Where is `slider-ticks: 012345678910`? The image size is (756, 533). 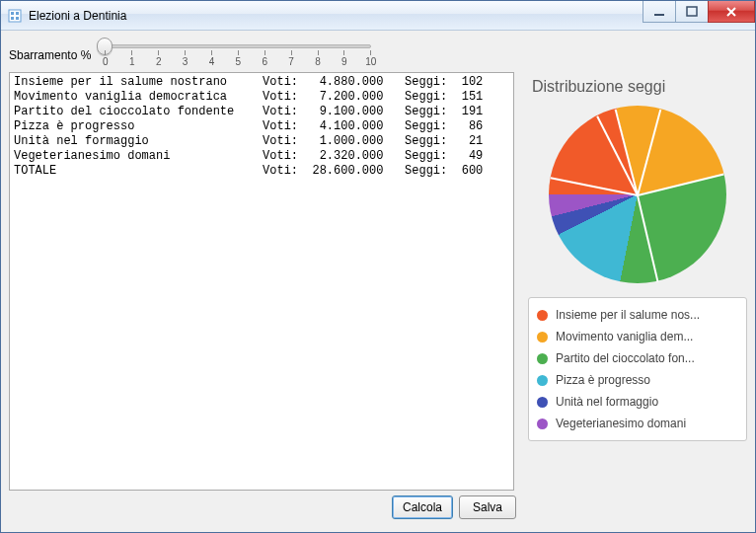
slider-ticks: 012345678910 is located at coordinates (238, 53).